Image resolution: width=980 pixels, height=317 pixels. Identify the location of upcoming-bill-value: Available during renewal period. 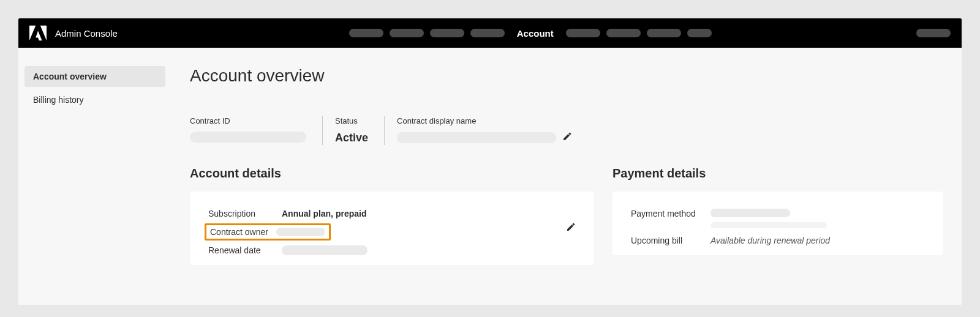
(771, 241).